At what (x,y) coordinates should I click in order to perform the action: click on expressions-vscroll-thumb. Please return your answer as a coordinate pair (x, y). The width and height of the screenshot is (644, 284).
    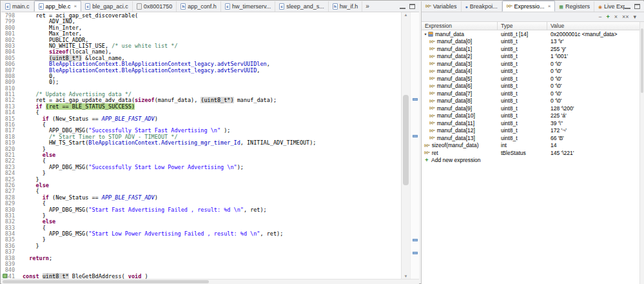
    Looking at the image, I should click on (642, 61).